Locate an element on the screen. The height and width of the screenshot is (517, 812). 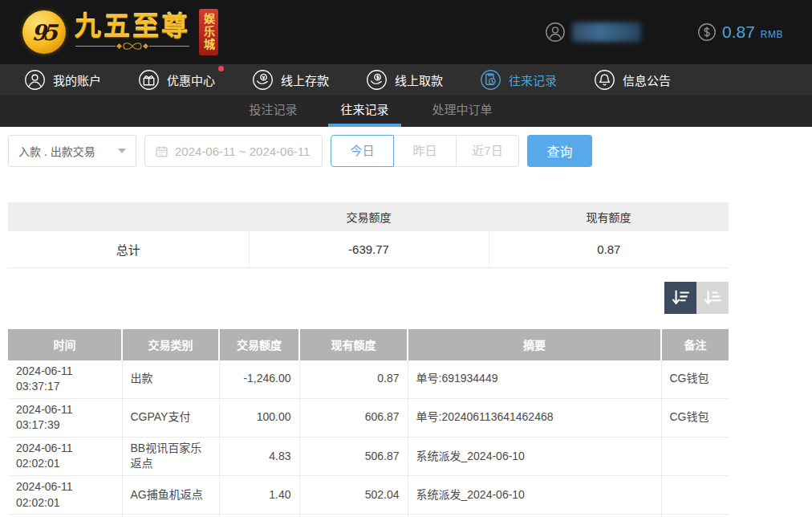
user-icon is located at coordinates (555, 32).